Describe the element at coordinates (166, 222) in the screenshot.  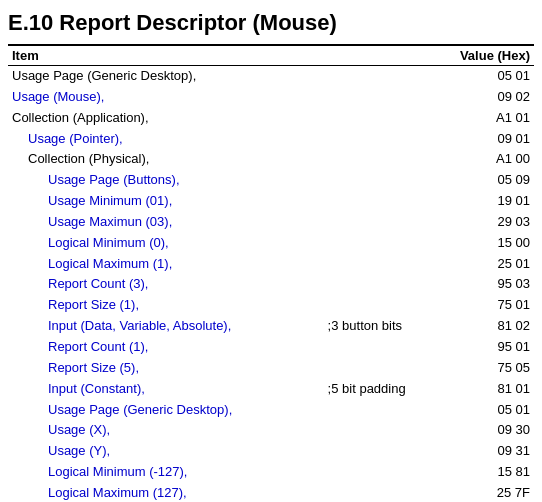
I see `item-cell: Usage Maximun (03),` at that location.